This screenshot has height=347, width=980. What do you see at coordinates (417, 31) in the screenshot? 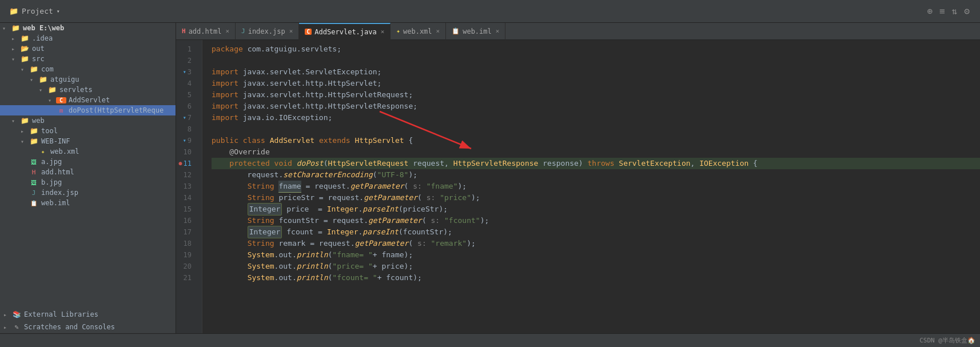
I see `tab-label-web-xml: web.xml` at bounding box center [417, 31].